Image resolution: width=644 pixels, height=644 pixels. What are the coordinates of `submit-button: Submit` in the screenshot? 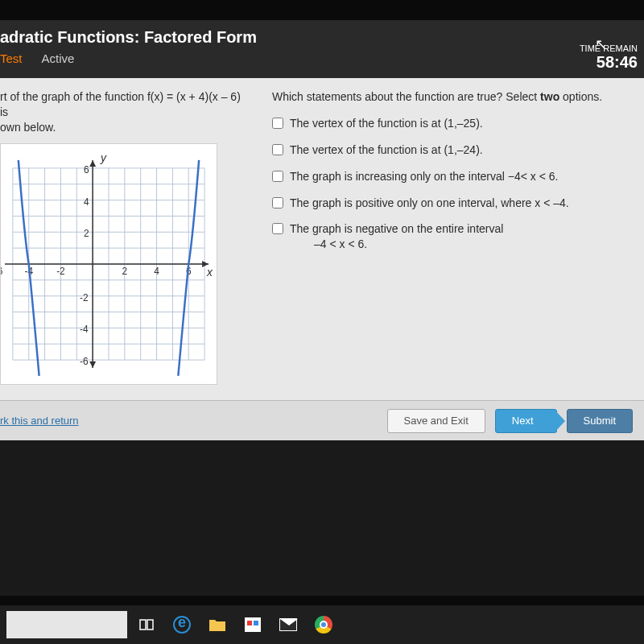 It's located at (600, 421).